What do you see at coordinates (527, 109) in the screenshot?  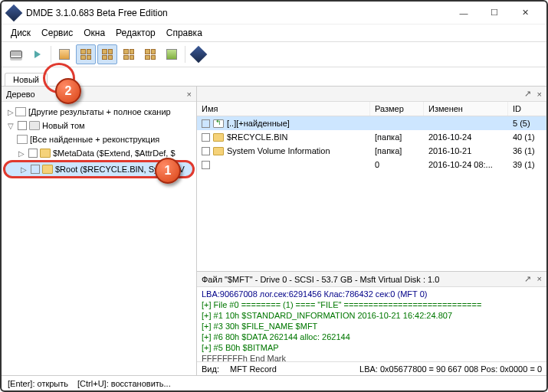 I see `col-id: ID` at bounding box center [527, 109].